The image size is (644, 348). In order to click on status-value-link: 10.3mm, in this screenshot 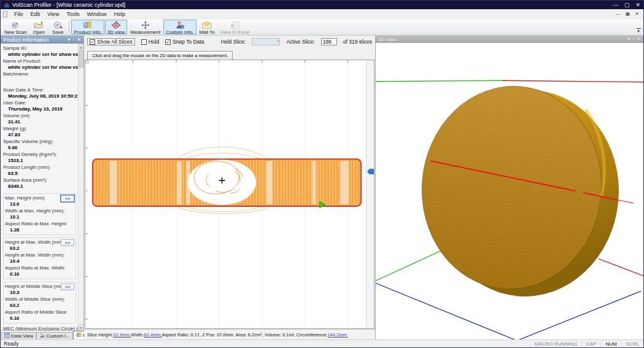, I will do `click(122, 335)`.